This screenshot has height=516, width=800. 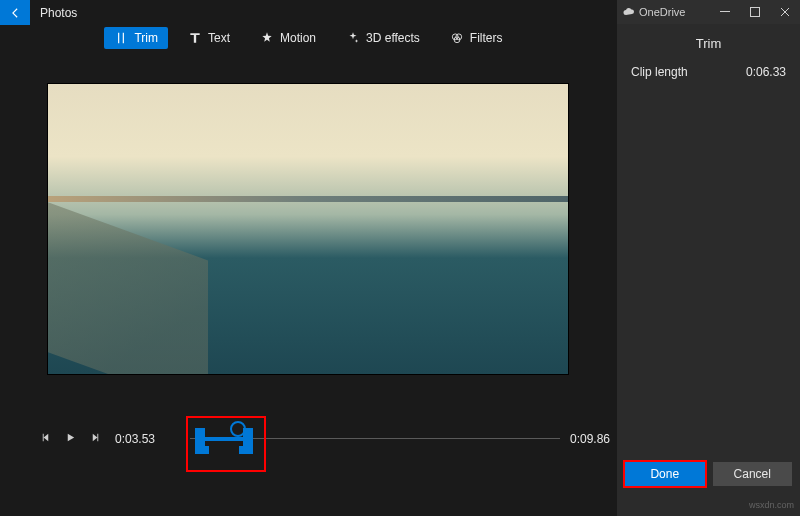 I want to click on arrow-left-icon, so click(x=15, y=13).